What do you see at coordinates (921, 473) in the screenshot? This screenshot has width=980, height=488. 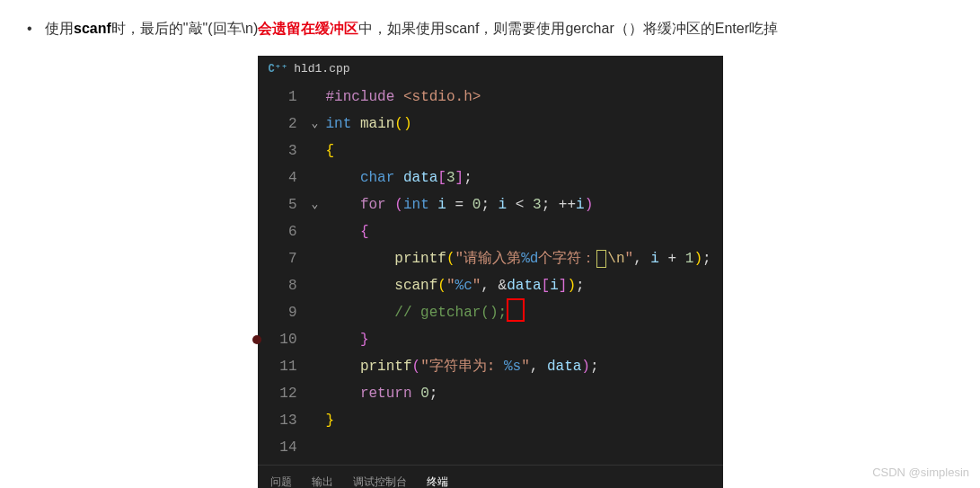 I see `watermark: CSDN @simplesin` at bounding box center [921, 473].